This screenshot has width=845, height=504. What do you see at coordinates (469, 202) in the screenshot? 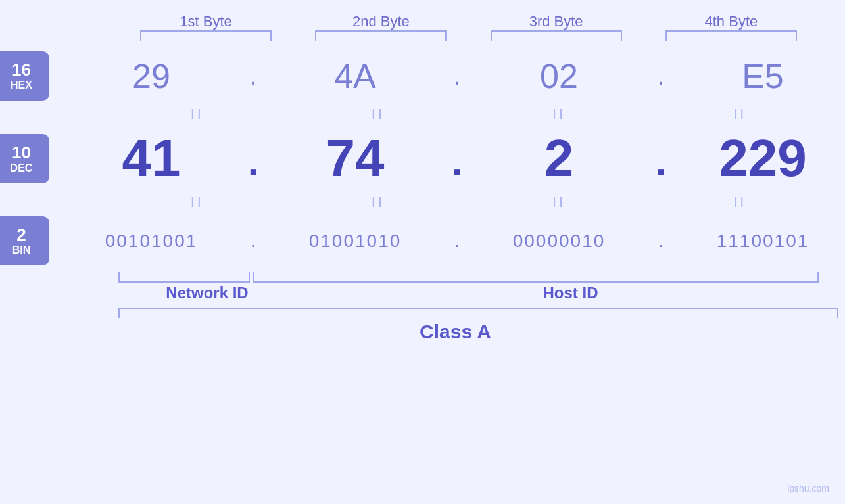
I see `eq2-dot2` at bounding box center [469, 202].